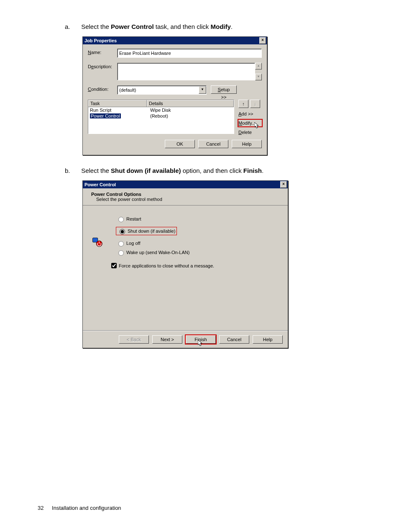 Image resolution: width=399 pixels, height=532 pixels. I want to click on table-row: Run Script Wipe Disk, so click(161, 110).